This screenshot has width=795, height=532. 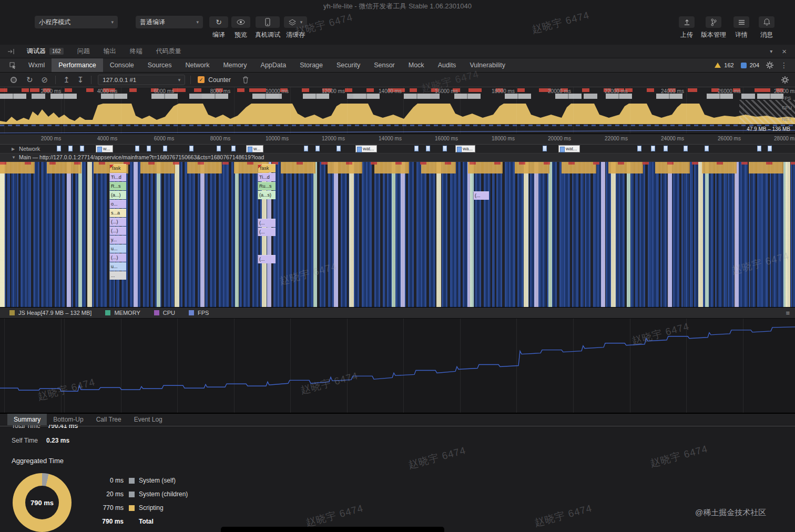 I want to click on tab-mock: Mock, so click(x=416, y=65).